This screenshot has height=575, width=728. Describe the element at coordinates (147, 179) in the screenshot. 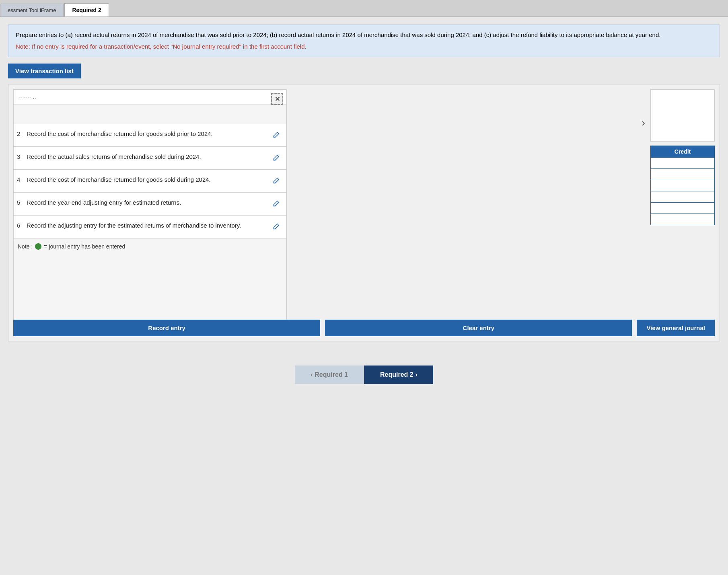

I see `transaction-text-4: Record the cost of merchandise returned …` at that location.